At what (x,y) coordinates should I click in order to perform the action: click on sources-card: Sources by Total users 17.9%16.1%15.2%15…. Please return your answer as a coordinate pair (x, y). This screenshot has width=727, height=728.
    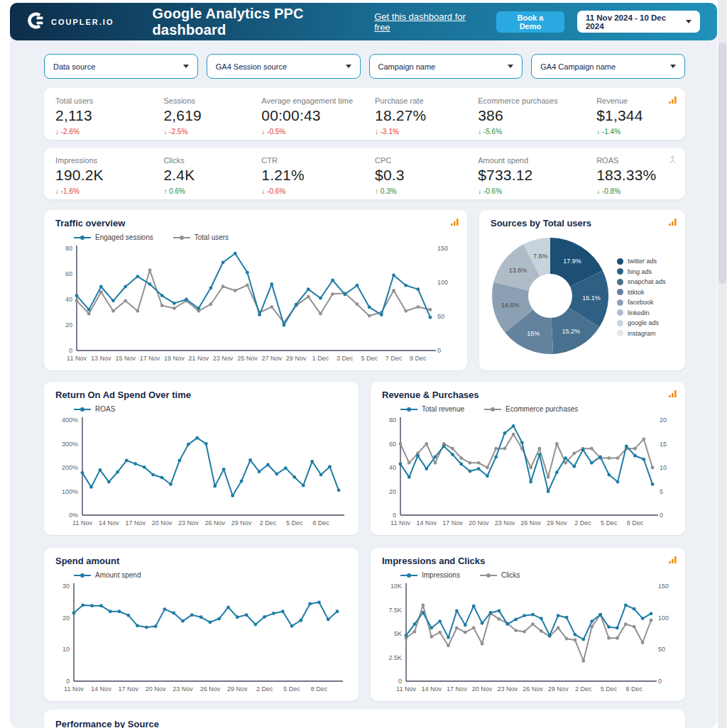
    Looking at the image, I should click on (582, 290).